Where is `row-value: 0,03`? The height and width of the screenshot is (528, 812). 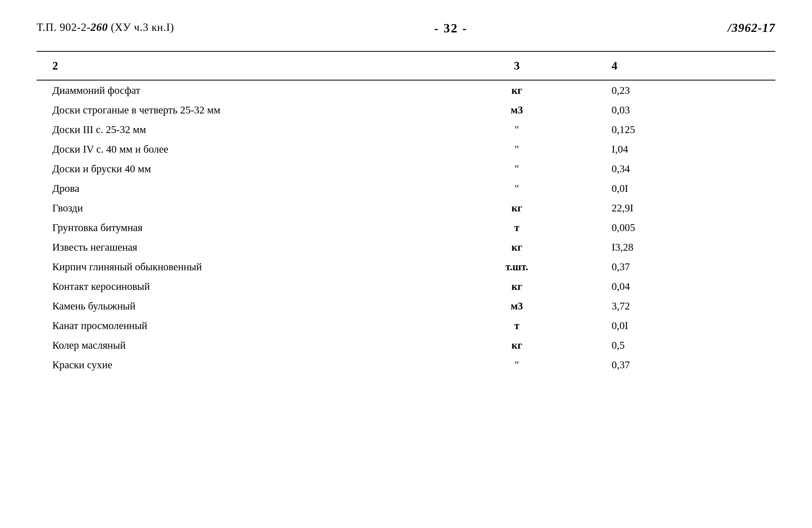 row-value: 0,03 is located at coordinates (683, 110).